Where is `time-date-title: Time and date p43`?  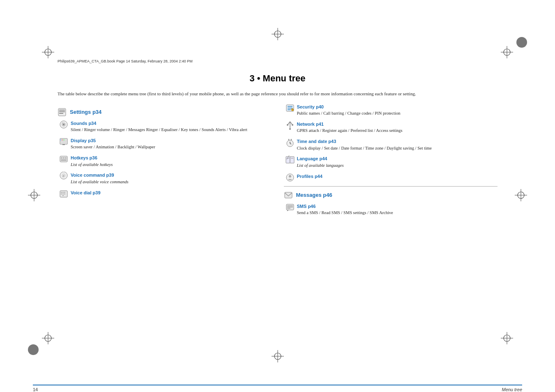
time-date-title: Time and date p43 is located at coordinates (398, 141).